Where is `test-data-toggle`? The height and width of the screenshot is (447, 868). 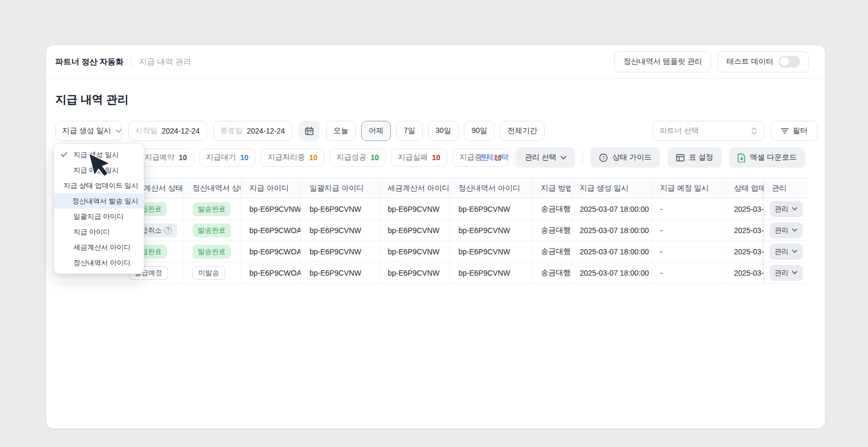
test-data-toggle is located at coordinates (789, 62).